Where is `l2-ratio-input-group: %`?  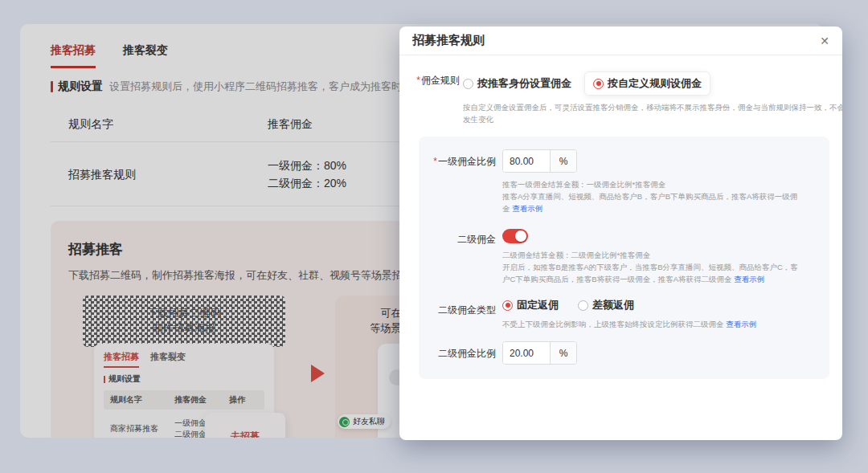
l2-ratio-input-group: % is located at coordinates (540, 353).